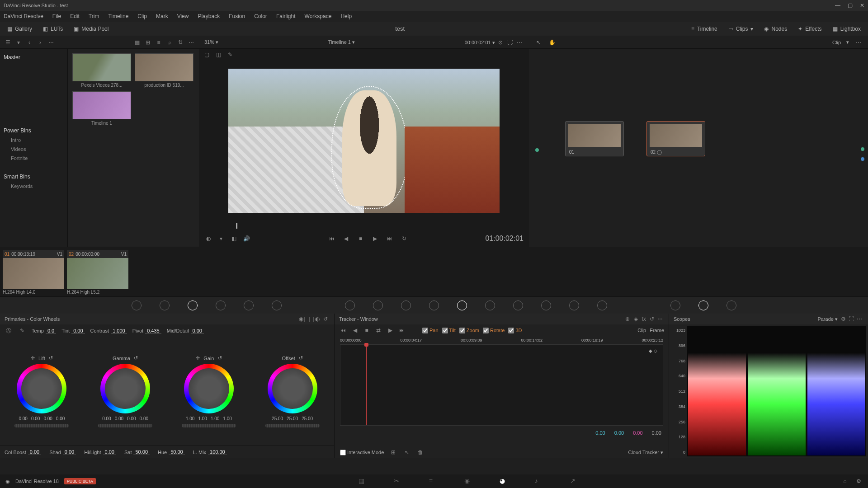 This screenshot has height=488, width=868. What do you see at coordinates (51, 331) in the screenshot?
I see `temp-value: 0.0` at bounding box center [51, 331].